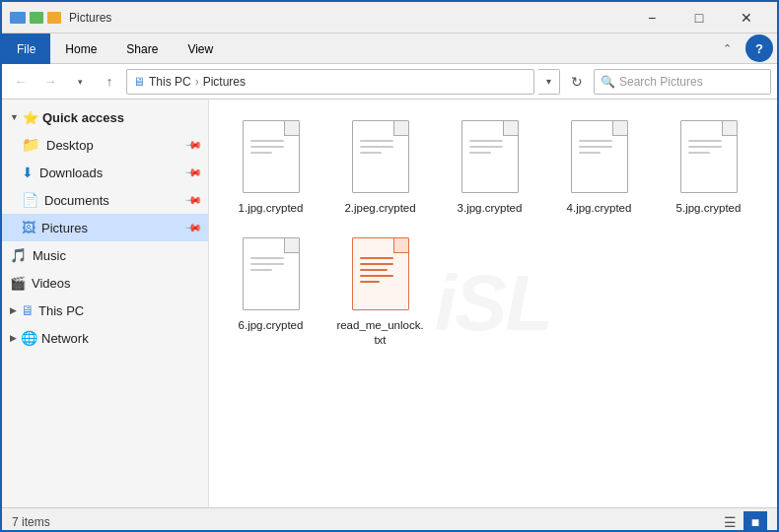 Image resolution: width=779 pixels, height=532 pixels. Describe the element at coordinates (390, 48) in the screenshot. I see `ribbon-tab-bar: File Home Share View ⌃ ?` at that location.